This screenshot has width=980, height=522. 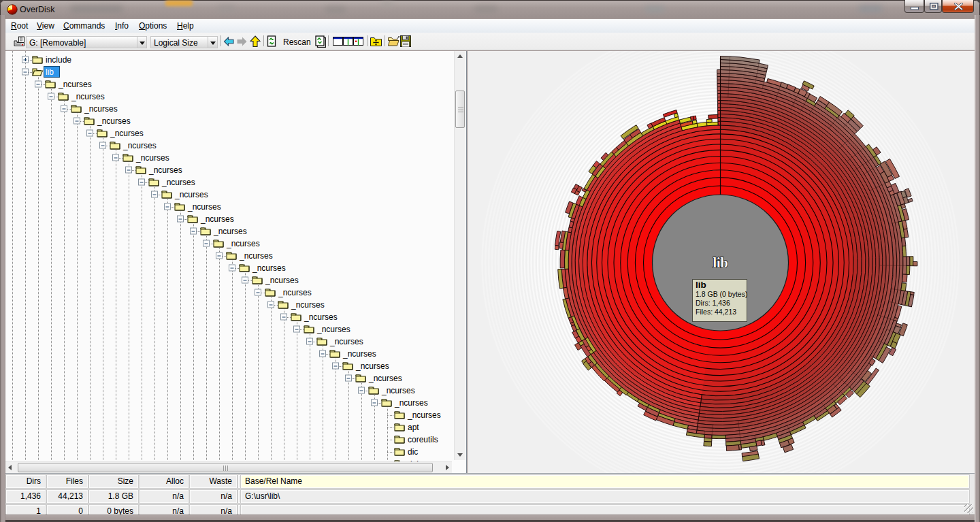 I want to click on svg-text: dic, so click(x=412, y=452).